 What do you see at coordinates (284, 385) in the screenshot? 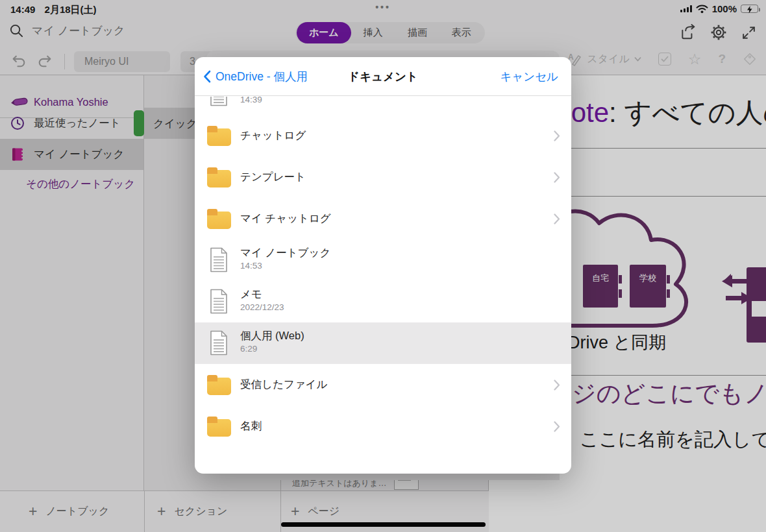
I see `item-name: 受信したファイル` at bounding box center [284, 385].